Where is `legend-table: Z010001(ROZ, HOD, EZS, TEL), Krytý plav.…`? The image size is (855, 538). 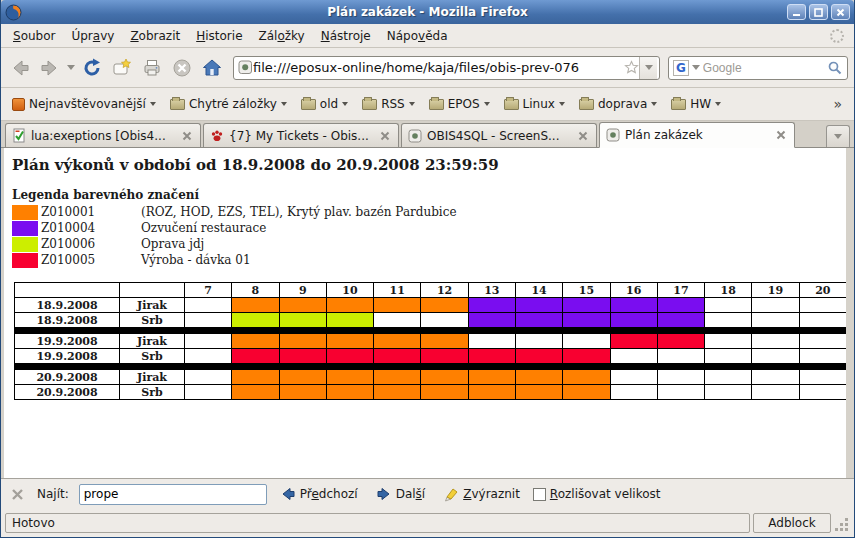 legend-table: Z010001(ROZ, HOD, EZS, TEL), Krytý plav.… is located at coordinates (234, 236).